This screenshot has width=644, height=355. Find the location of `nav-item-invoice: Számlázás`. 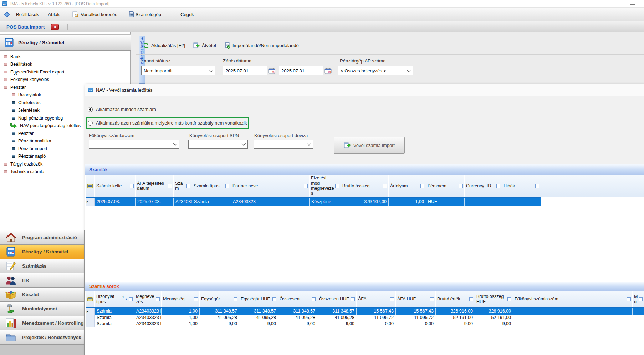

nav-item-invoice: Számlázás is located at coordinates (42, 266).